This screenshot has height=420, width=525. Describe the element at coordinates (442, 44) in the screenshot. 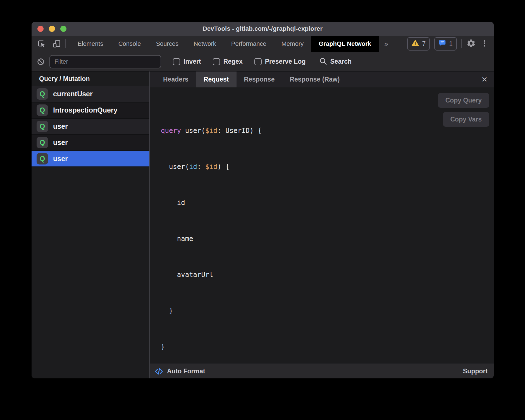

I see `chat-bubble-icon` at that location.